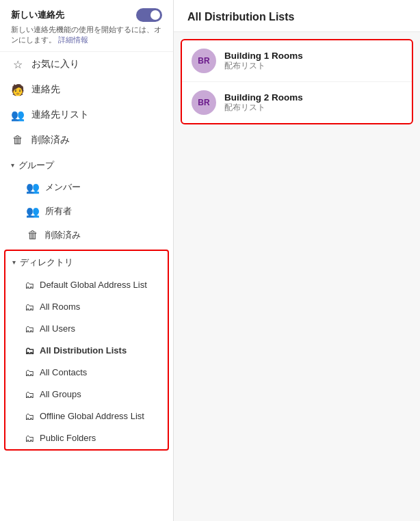  What do you see at coordinates (86, 90) in the screenshot?
I see `nav-item-contacts: 🧑 連絡先` at bounding box center [86, 90].